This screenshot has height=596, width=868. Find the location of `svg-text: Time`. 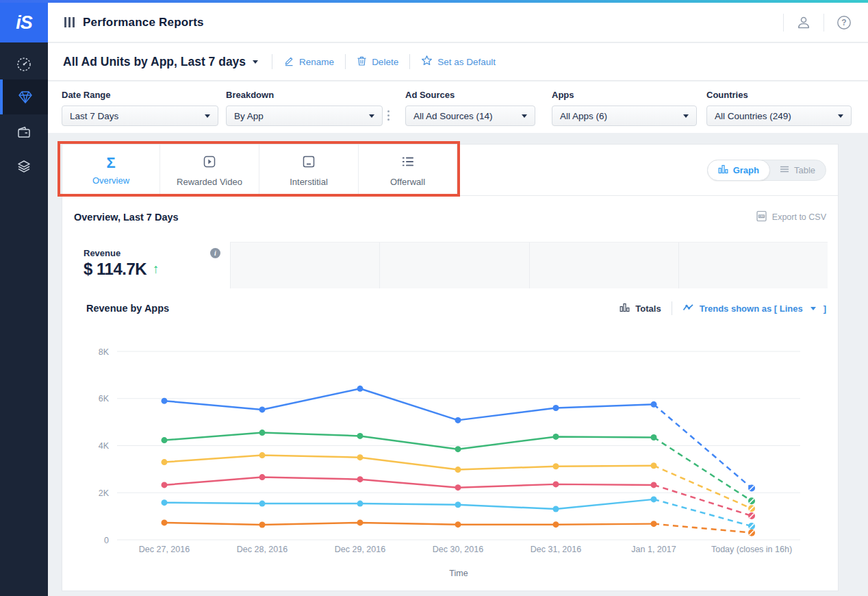

svg-text: Time is located at coordinates (459, 573).